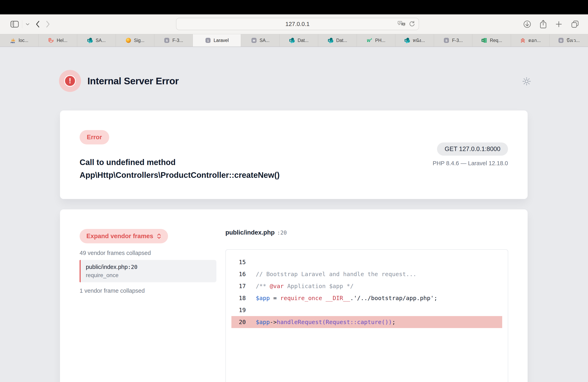  I want to click on browser-tab: Sหนัง..., so click(415, 40).